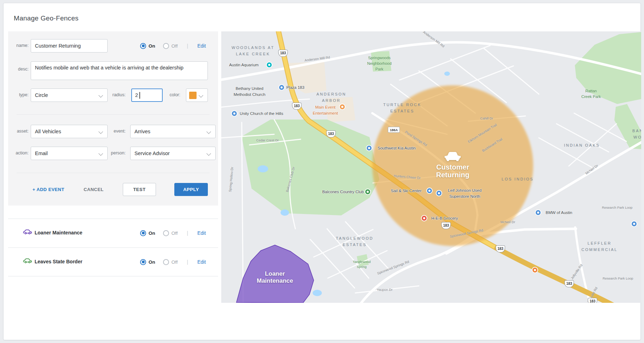 The image size is (644, 343). What do you see at coordinates (193, 95) in the screenshot?
I see `color-swatch-chip` at bounding box center [193, 95].